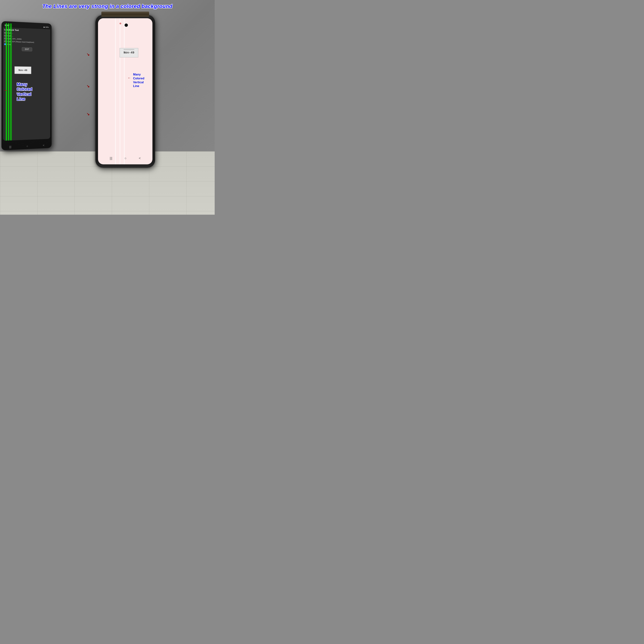 Image resolution: width=644 pixels, height=644 pixels. What do you see at coordinates (126, 25) in the screenshot?
I see `camera-hole` at bounding box center [126, 25].